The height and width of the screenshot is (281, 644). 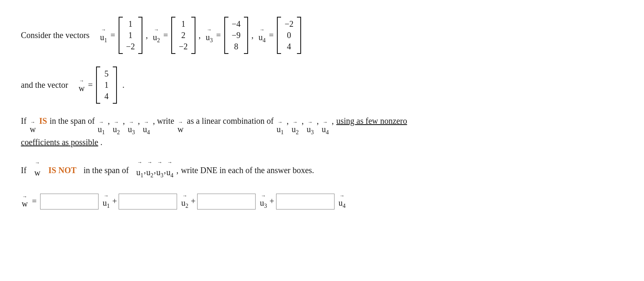 I want to click on vec-u2-label: → u2, so click(x=156, y=35).